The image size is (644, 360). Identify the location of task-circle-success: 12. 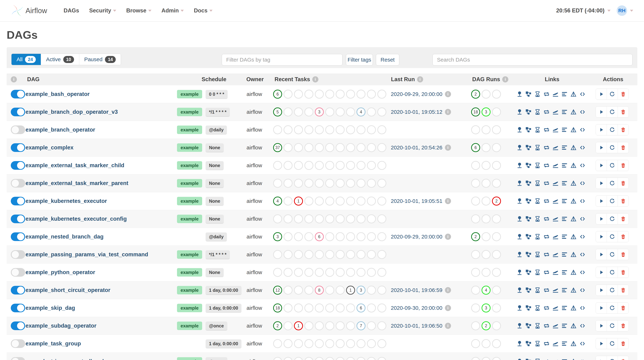
(278, 290).